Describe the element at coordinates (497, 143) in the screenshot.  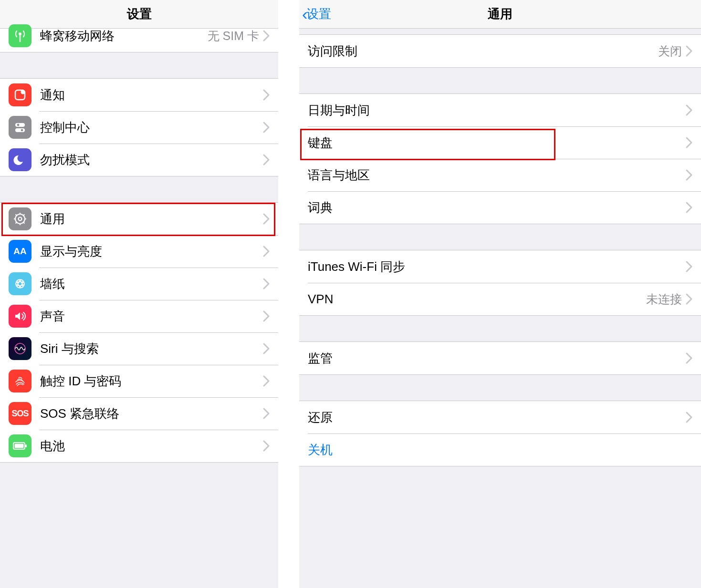
I see `row-label: 键盘` at that location.